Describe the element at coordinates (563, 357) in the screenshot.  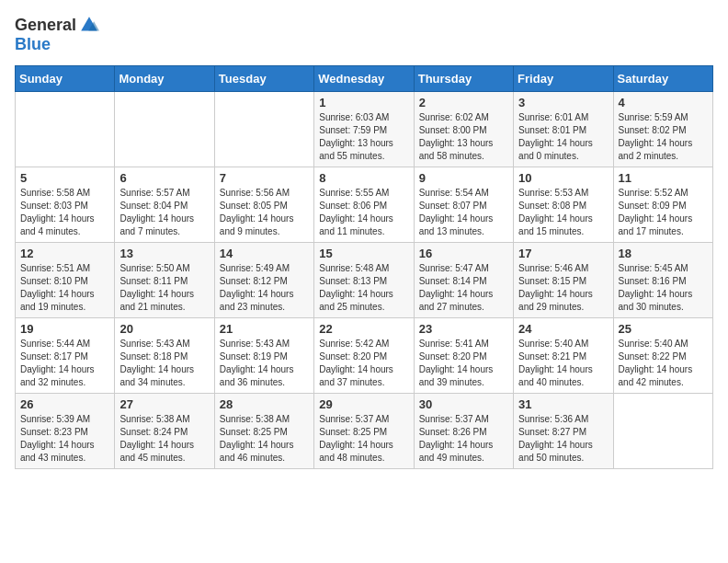
I see `sunset-info: Sunset: 8:21 PM` at that location.